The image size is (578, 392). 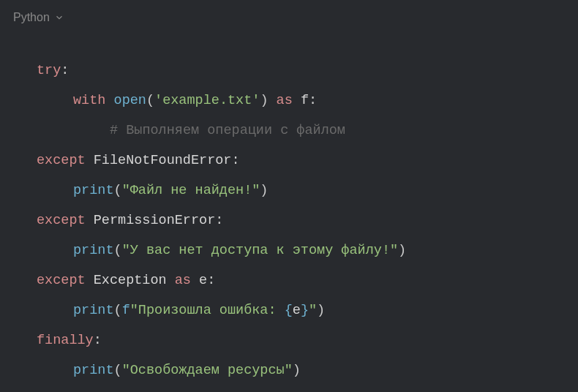 What do you see at coordinates (126, 310) in the screenshot?
I see `f-prefix: f` at bounding box center [126, 310].